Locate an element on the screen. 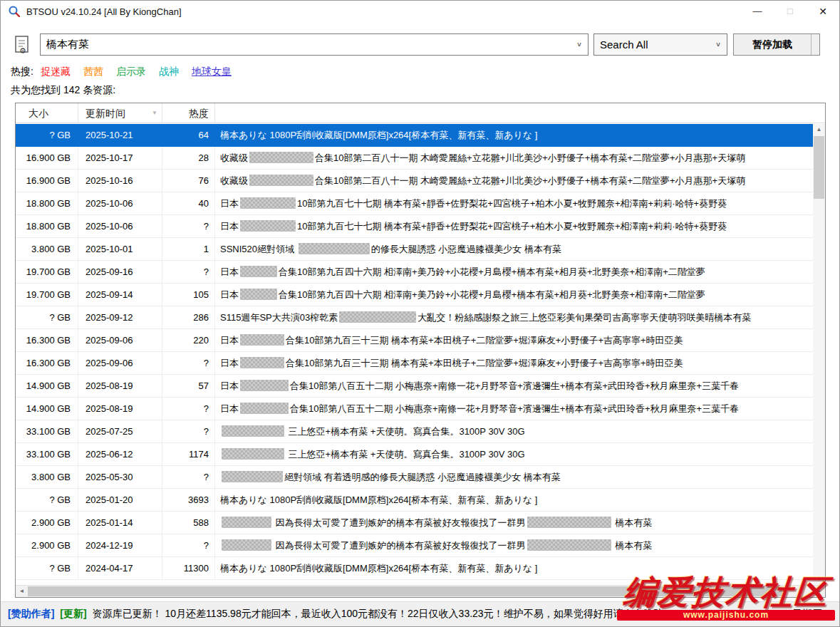 The height and width of the screenshot is (627, 840). table-row: 3.800 GB2025-05-30?絕對領域 有着透明感的修長大腿誘惑 小惡魔… is located at coordinates (415, 477).